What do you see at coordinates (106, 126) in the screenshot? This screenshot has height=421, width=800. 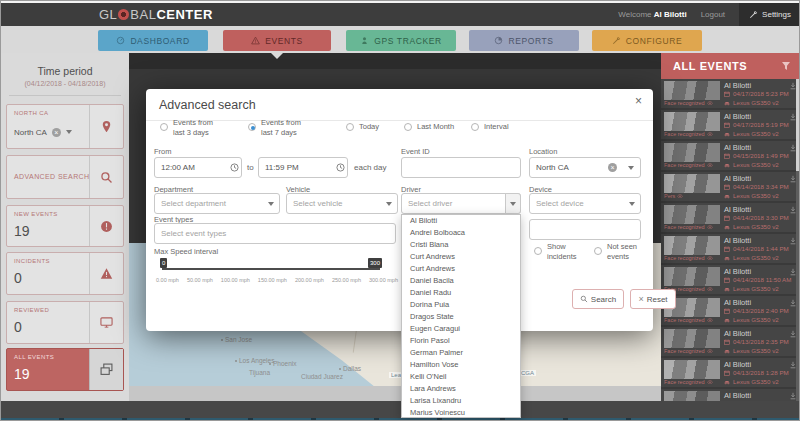 I see `map-pin-button` at bounding box center [106, 126].